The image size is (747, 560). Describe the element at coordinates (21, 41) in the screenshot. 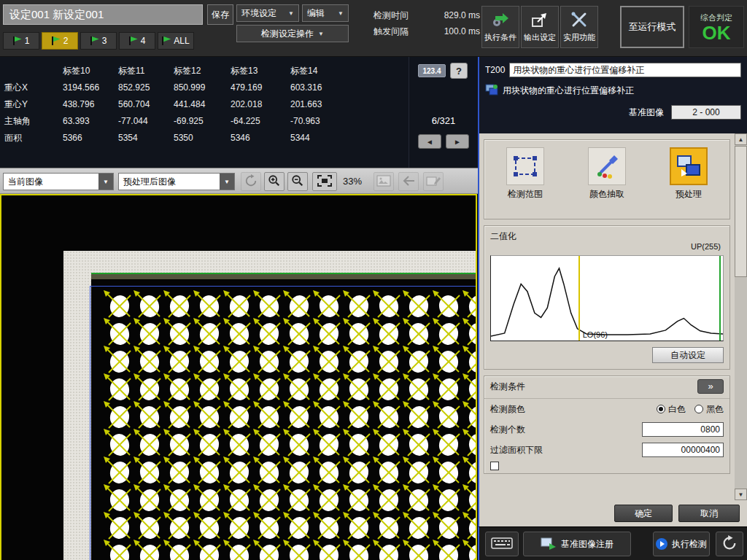

I see `scene-button-1: 1` at that location.